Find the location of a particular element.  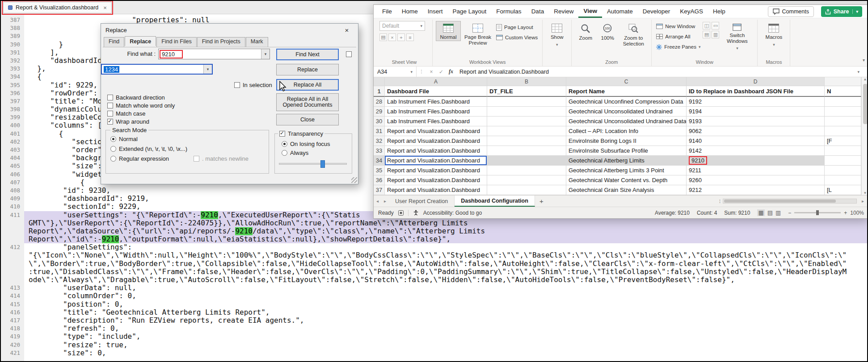

tab-close-icon: × is located at coordinates (105, 8).